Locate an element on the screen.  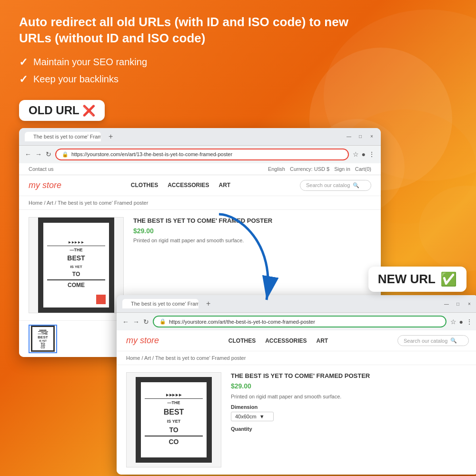
new-play-icons: ▶ ▶ ▶ ▶ ▶ is located at coordinates (174, 395).